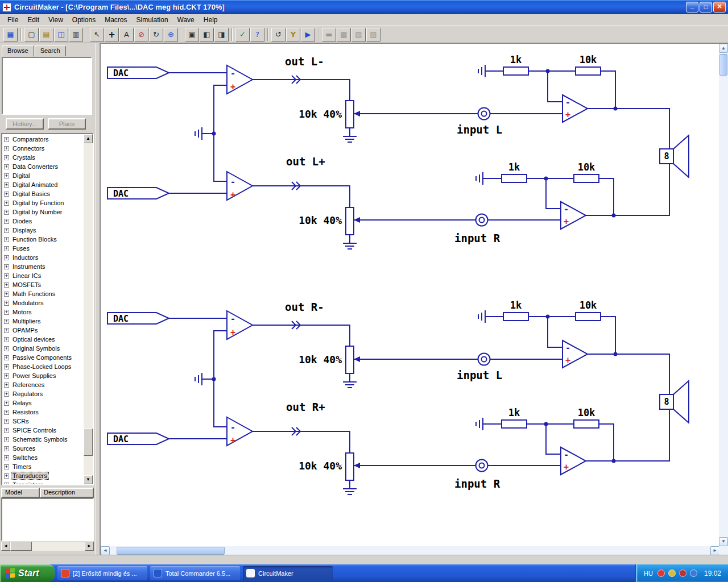  Describe the element at coordinates (98, 299) in the screenshot. I see `sidebar-splitter` at that location.